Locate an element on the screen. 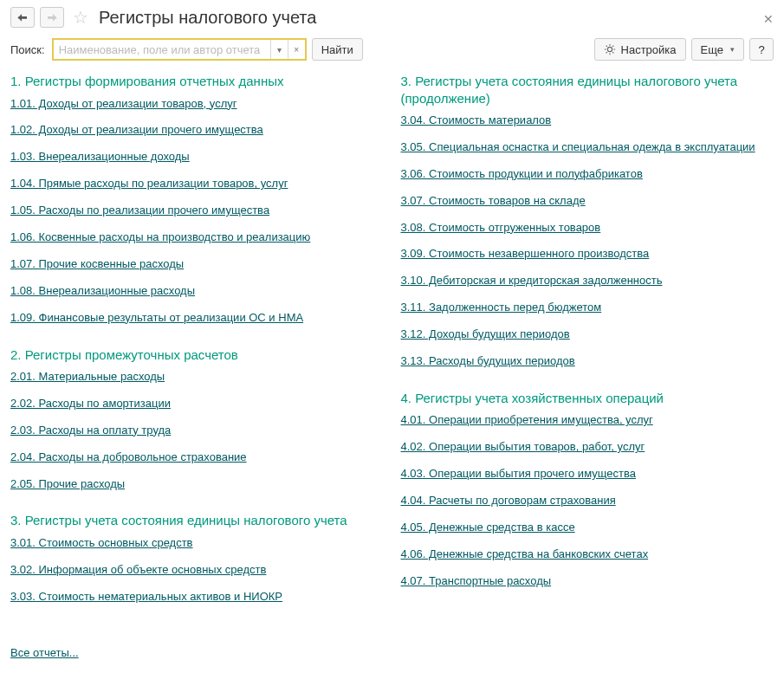  settings-button-label: Настройка is located at coordinates (649, 50).